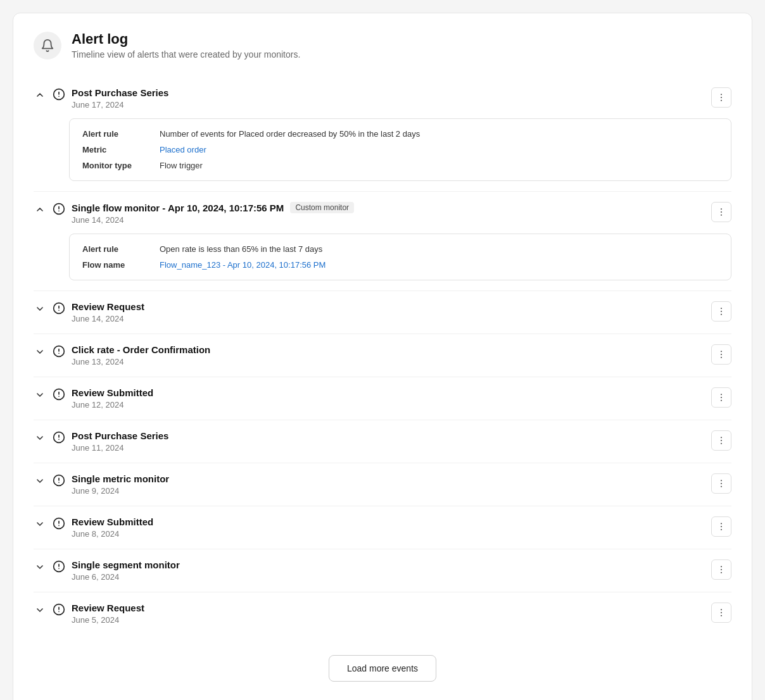 Image resolution: width=765 pixels, height=700 pixels. What do you see at coordinates (382, 356) in the screenshot?
I see `alert-item: Click rate - Order Confirmation June 13,…` at bounding box center [382, 356].